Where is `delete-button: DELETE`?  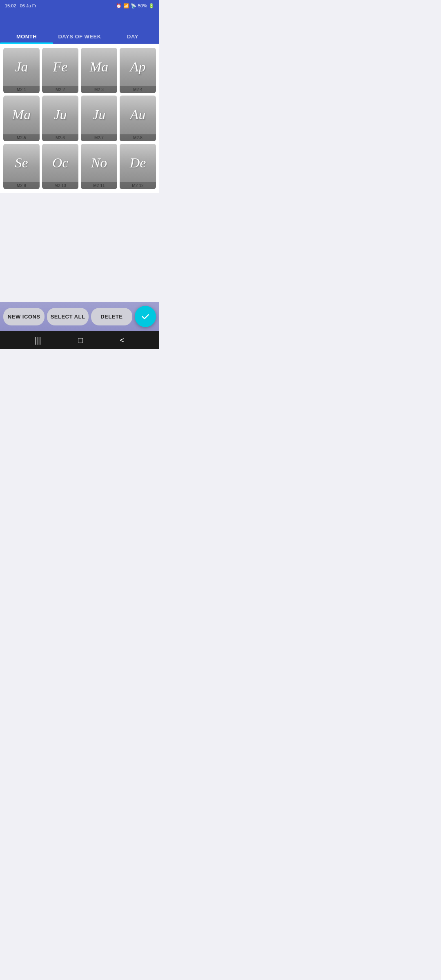
delete-button: DELETE is located at coordinates (112, 317).